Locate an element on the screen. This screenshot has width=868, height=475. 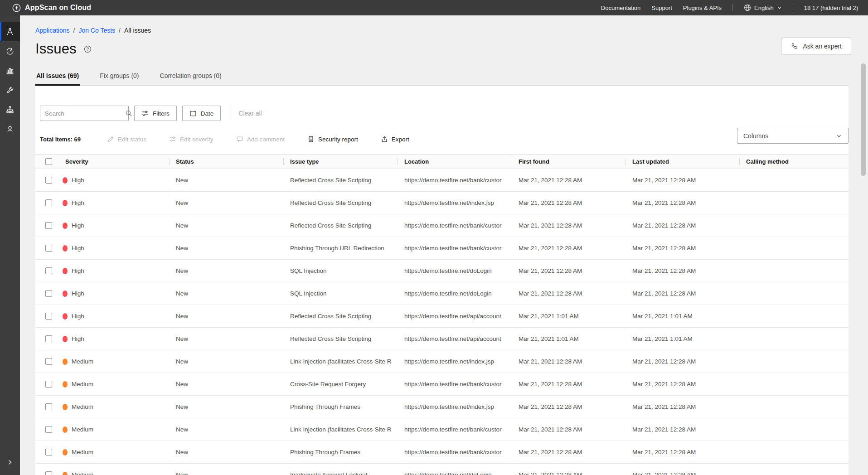
cell-issue-type: Inadequate Account Lockout is located at coordinates (341, 473).